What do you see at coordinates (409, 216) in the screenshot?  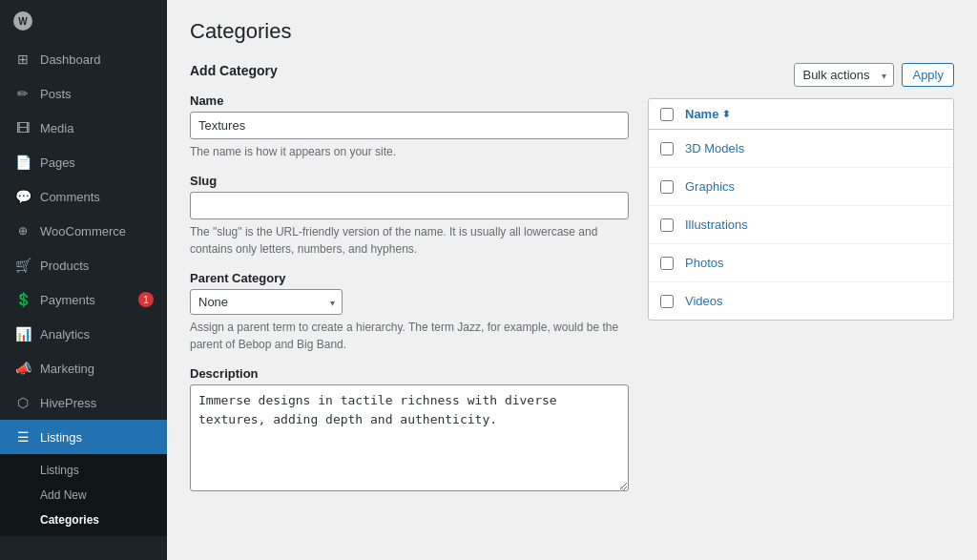 I see `slug-group: Slug The "slug" is the URL-friendly vers…` at bounding box center [409, 216].